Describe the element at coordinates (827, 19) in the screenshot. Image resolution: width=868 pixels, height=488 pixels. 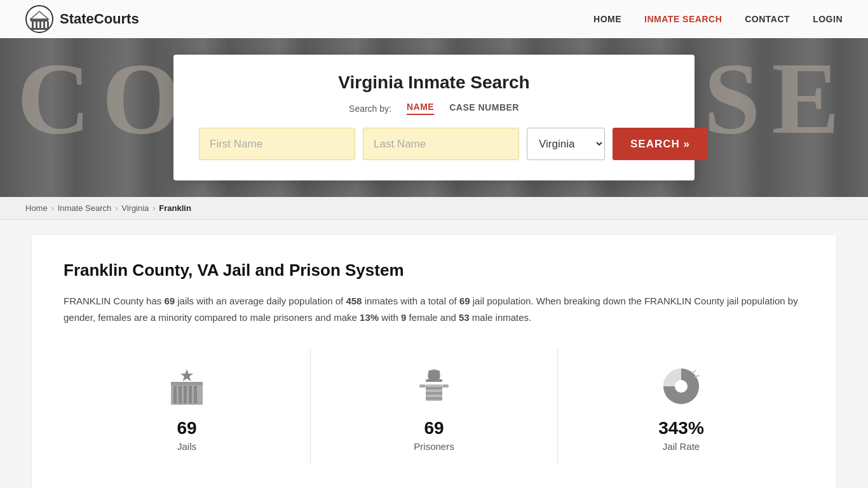
I see `nav-login: LOGIN` at that location.